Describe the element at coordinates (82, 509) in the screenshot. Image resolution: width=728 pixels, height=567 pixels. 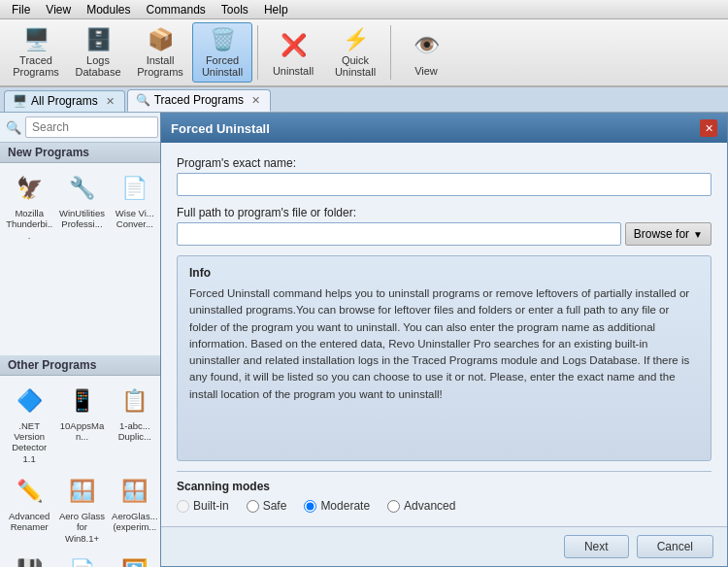
I see `list-item: 🪟 Aero Glass for Win8.1+` at that location.